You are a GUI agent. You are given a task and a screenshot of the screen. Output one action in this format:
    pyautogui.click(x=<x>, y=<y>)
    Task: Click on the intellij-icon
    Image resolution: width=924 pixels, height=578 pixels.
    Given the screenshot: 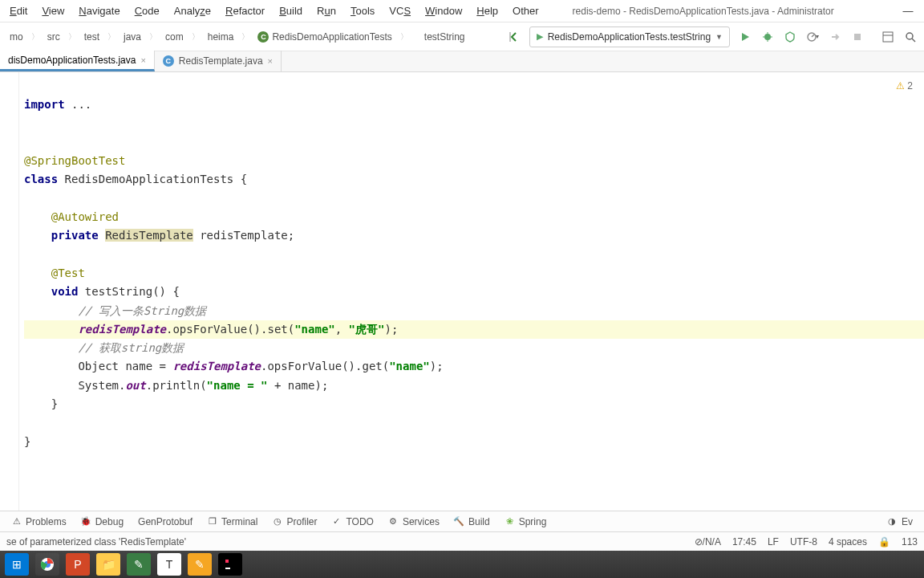 What is the action you would take?
    pyautogui.click(x=230, y=564)
    